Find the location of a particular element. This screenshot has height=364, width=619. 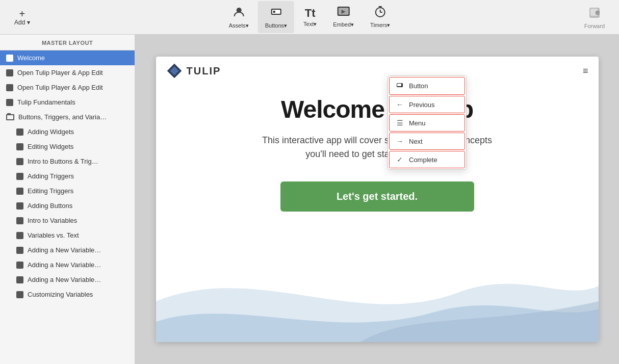

sidebar-item-label: Variables vs. Text is located at coordinates (53, 236).